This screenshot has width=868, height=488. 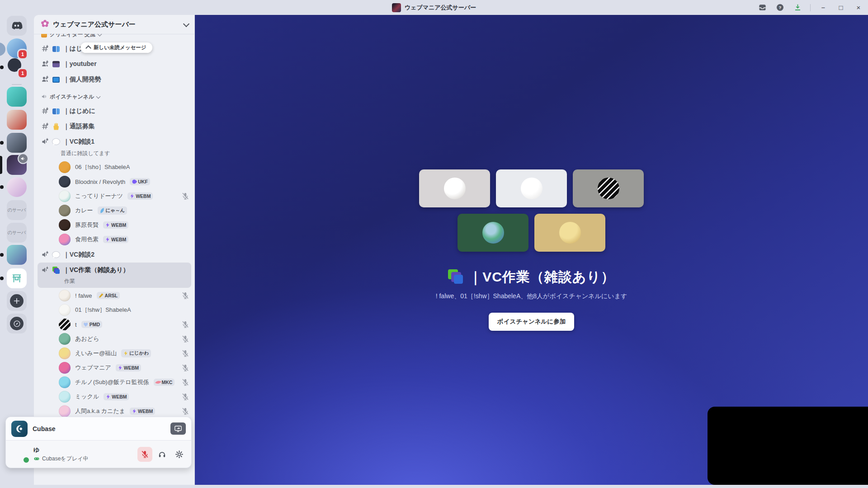 I want to click on server-favicon, so click(x=396, y=8).